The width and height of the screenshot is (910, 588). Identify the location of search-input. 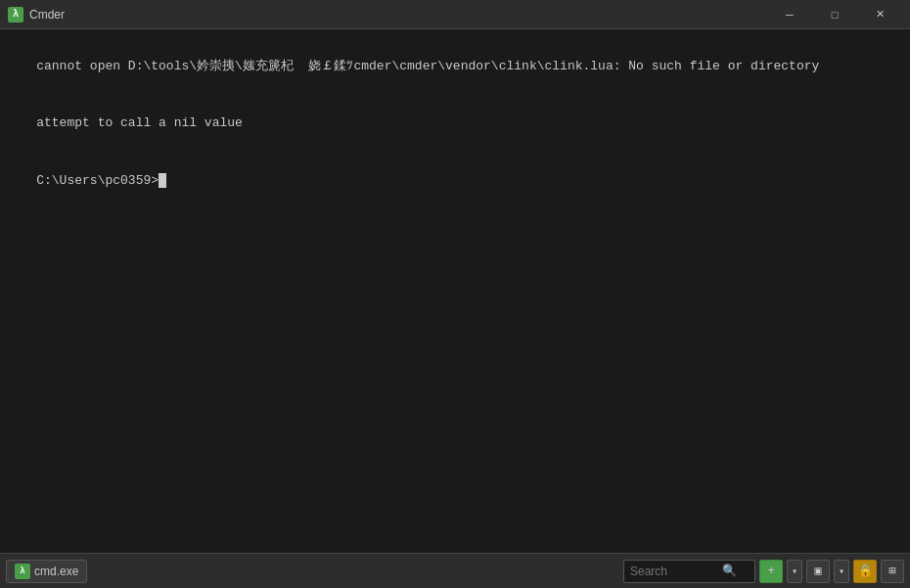
(674, 571).